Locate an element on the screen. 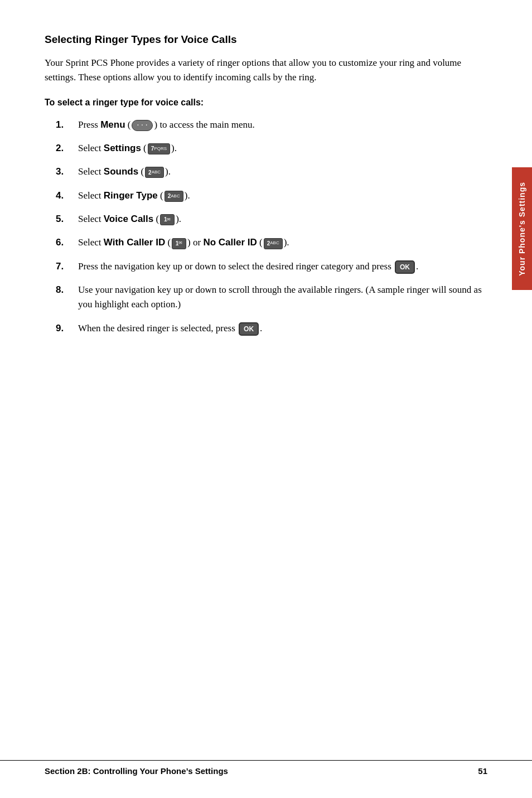 Image resolution: width=532 pixels, height=798 pixels. step-7-content: Press the navigation key up or down to s… is located at coordinates (283, 267).